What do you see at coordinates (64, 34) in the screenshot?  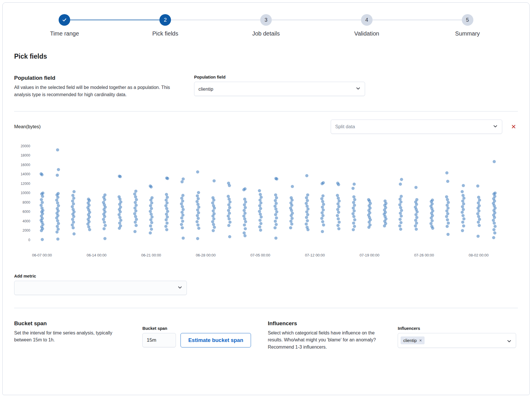 I see `step-label: Time range` at bounding box center [64, 34].